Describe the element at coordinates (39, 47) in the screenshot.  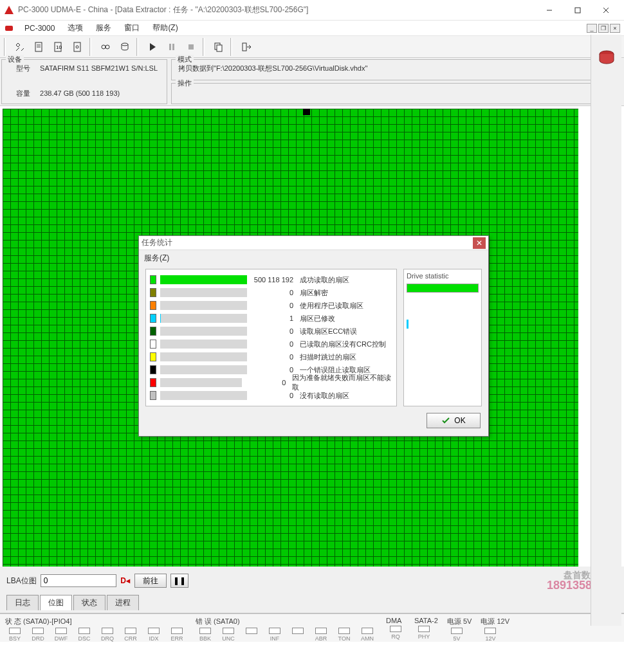
I see `toolbar-page1-icon` at that location.